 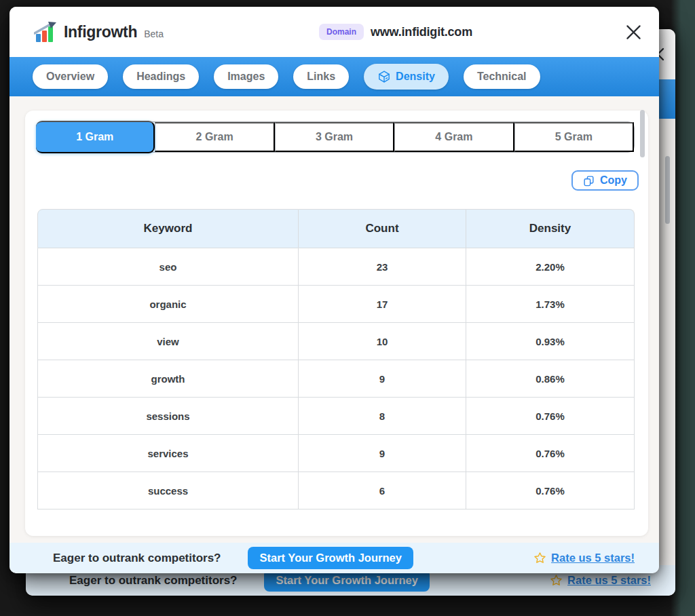 What do you see at coordinates (321, 77) in the screenshot?
I see `tab-links: Links` at bounding box center [321, 77].